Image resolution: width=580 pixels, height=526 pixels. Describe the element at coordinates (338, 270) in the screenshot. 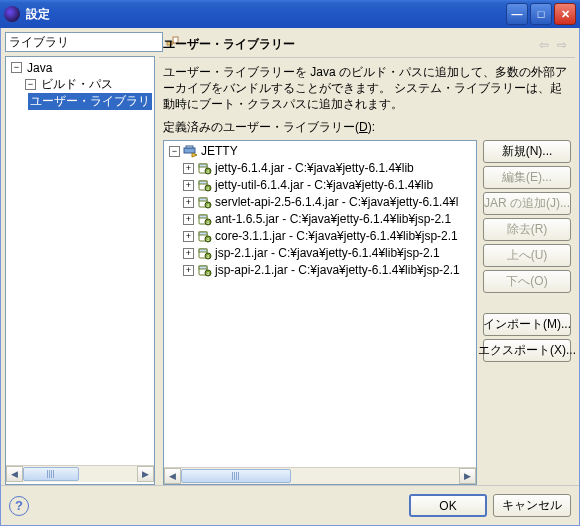

I see `jar-label: jsp-api-2.1.jar - C:¥java¥jetty-6.1.4¥li…` at that location.